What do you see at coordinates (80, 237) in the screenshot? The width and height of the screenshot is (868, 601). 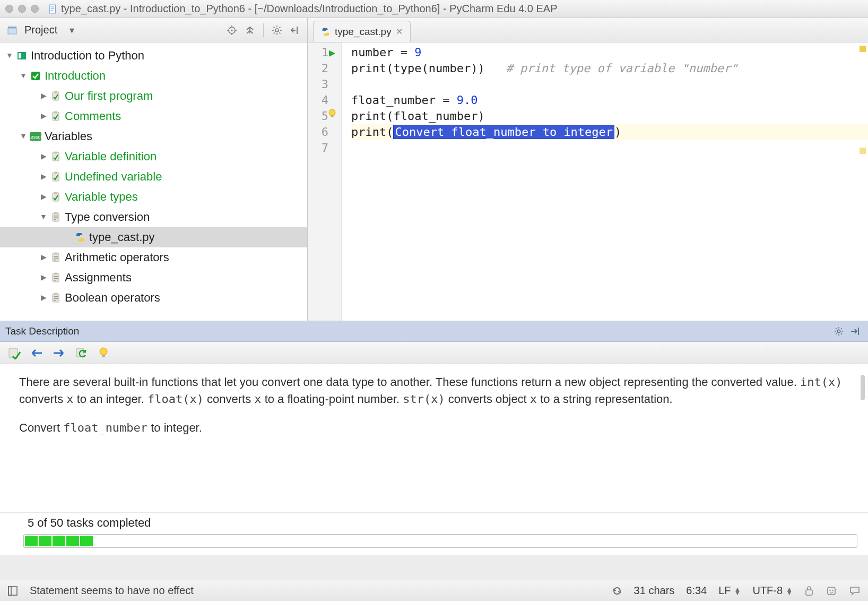 I see `python-file-icon` at bounding box center [80, 237].